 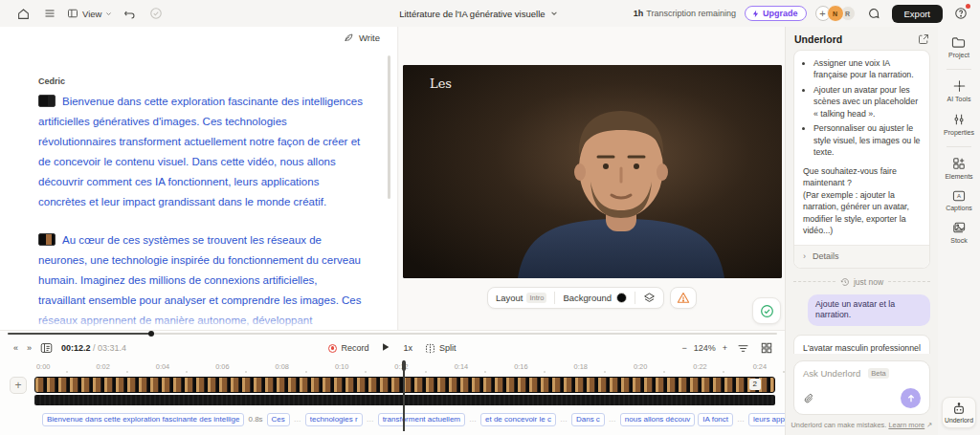 What do you see at coordinates (66, 369) in the screenshot?
I see `ruler-tick: 0:00` at bounding box center [66, 369].